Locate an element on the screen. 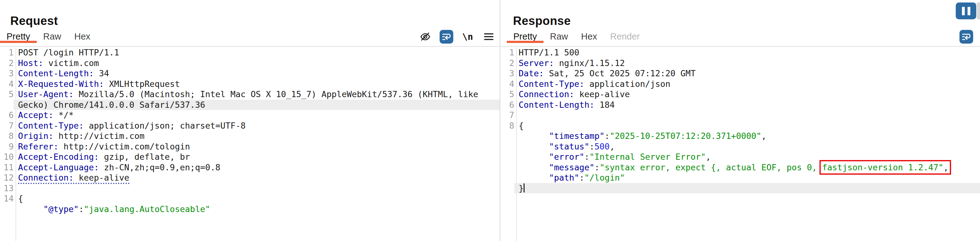 This screenshot has height=241, width=980. code-line: 8{ is located at coordinates (740, 126).